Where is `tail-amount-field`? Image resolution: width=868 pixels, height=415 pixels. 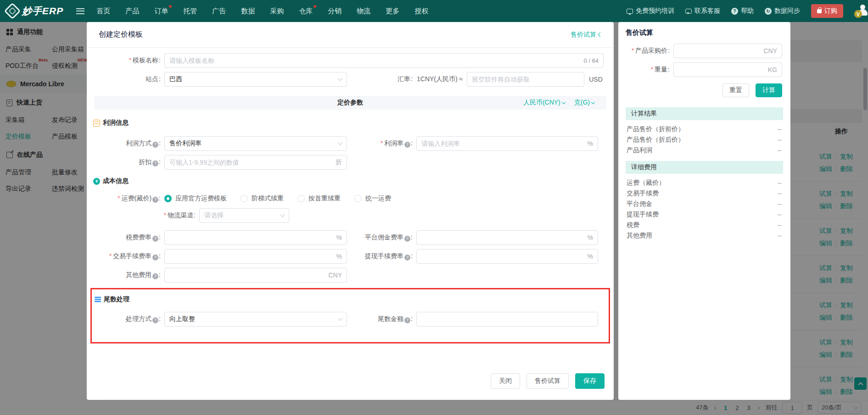 tail-amount-field is located at coordinates (507, 319).